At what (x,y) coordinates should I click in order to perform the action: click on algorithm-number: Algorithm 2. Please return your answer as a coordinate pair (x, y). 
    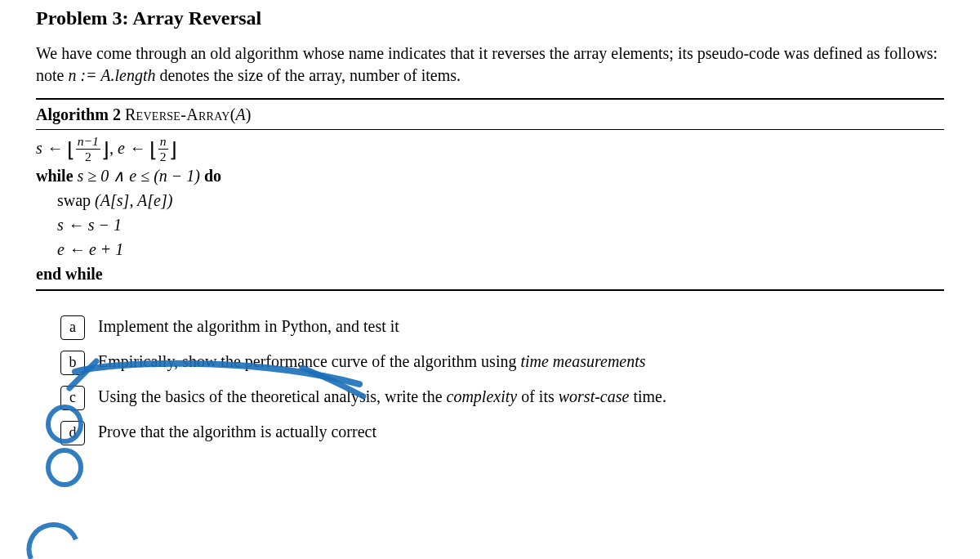
    Looking at the image, I should click on (78, 114).